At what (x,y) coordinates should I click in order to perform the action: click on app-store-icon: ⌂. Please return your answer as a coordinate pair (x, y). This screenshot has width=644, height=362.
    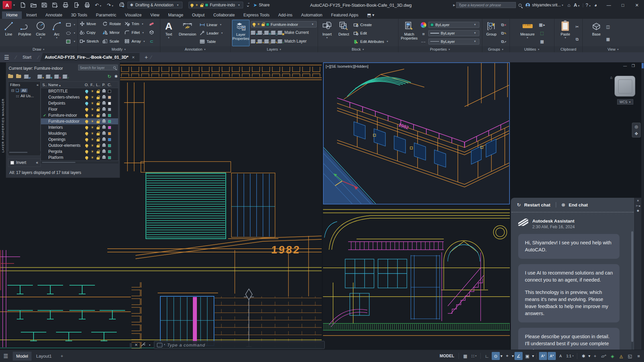
    Looking at the image, I should click on (569, 5).